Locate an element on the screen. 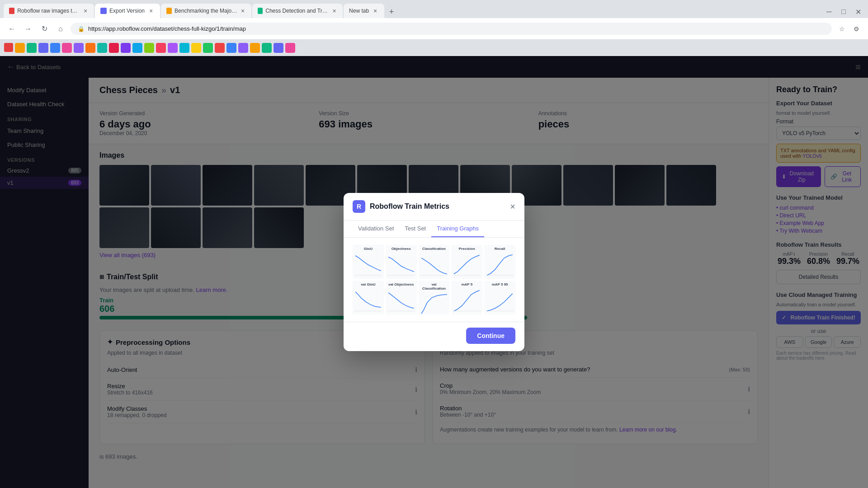 This screenshot has width=868, height=488. extensions-icon: ⚙ is located at coordinates (856, 29).